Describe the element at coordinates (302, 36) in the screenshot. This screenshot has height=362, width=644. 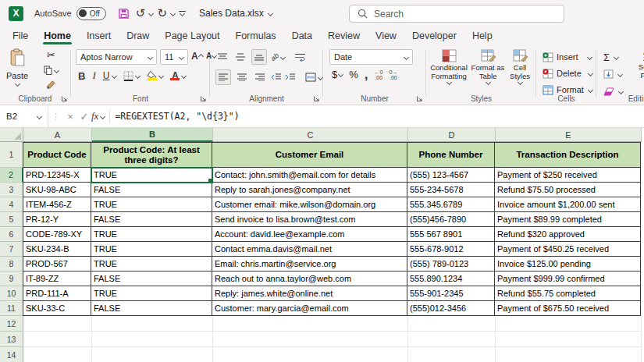
I see `menu-tab-data: Data` at that location.